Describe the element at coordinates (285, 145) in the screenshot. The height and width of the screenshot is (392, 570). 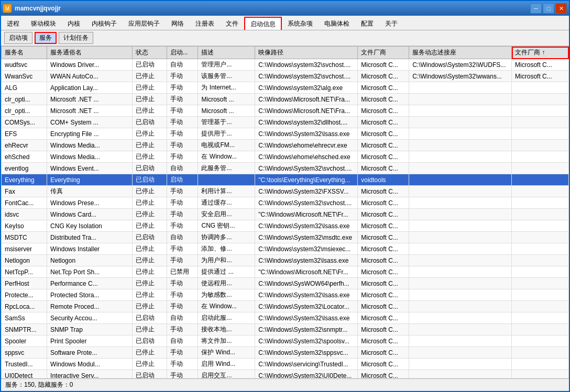
I see `table-row: ehRecvrWindows Media...已停止手动电视或FM...C:\W…` at that location.